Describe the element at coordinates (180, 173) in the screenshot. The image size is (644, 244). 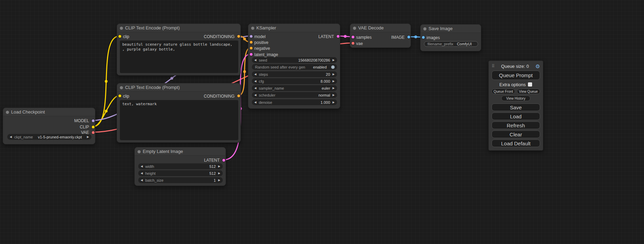
I see `height-widget: ◀ height 512 ▶` at that location.